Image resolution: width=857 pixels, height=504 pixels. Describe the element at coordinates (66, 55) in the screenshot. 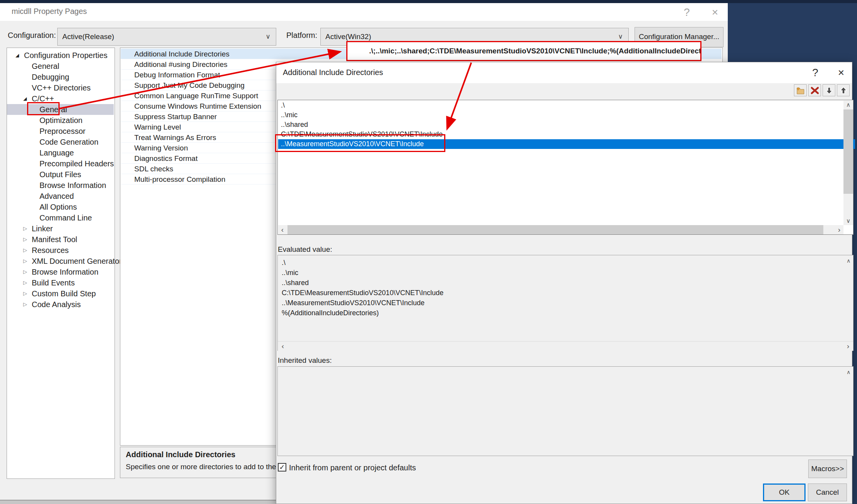

I see `tree-item-label: Configuration Properties` at that location.